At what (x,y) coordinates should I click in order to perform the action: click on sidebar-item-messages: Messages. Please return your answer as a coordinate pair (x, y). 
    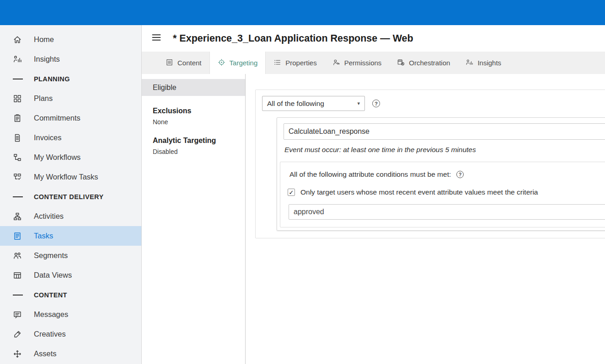
    Looking at the image, I should click on (70, 314).